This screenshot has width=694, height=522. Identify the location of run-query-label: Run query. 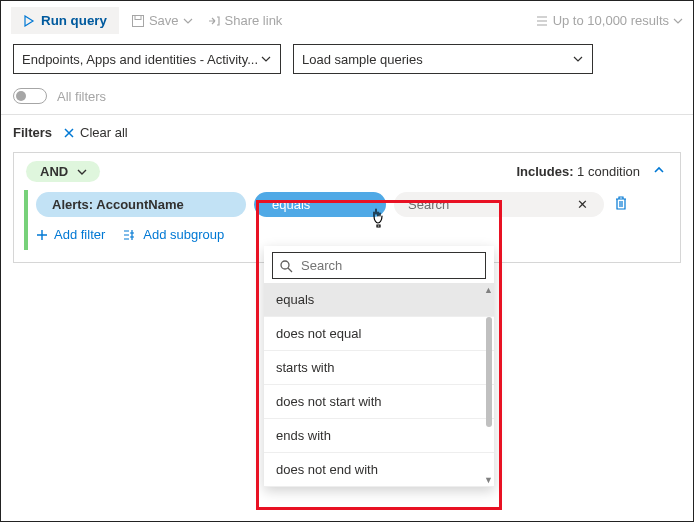
(74, 20).